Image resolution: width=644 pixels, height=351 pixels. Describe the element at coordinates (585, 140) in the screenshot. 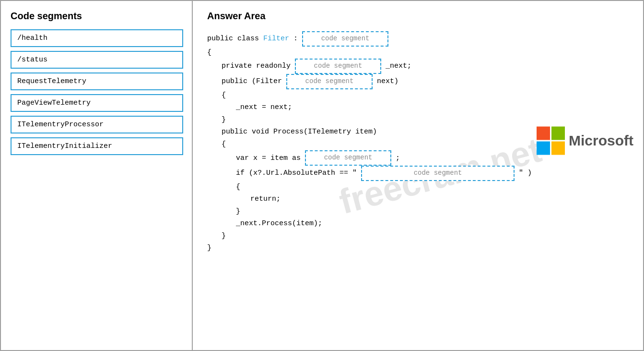

I see `microsoft-logo: Microsoft` at that location.